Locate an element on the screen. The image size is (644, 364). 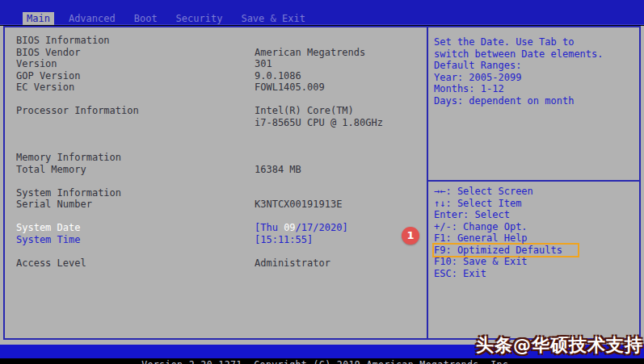
date-part-weekday: [Thu is located at coordinates (269, 228).